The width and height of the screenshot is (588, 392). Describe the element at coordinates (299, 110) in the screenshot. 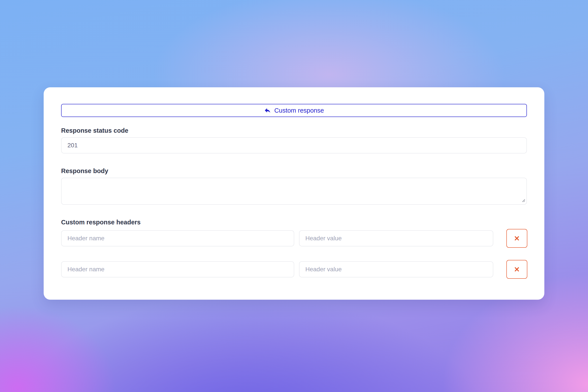

I see `custom-response-button-label: Custom response` at that location.